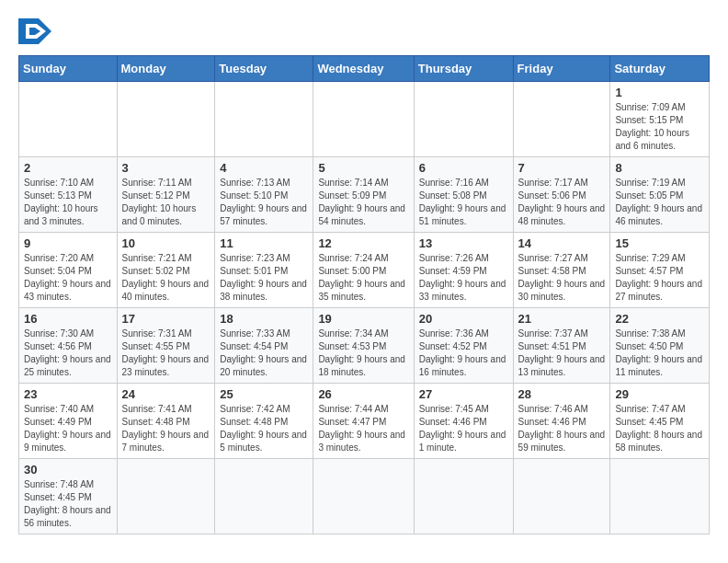  What do you see at coordinates (562, 195) in the screenshot?
I see `calendar-cell: 7Sunrise: 7:17 AM Sunset: 5:06 PM Daylig…` at bounding box center [562, 195].